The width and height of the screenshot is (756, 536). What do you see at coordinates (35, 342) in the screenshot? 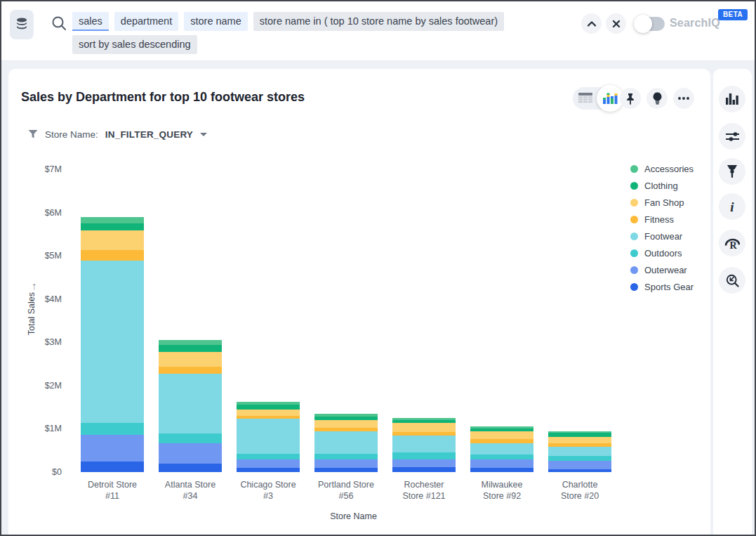
I see `y-tick-label: $3M` at bounding box center [35, 342].